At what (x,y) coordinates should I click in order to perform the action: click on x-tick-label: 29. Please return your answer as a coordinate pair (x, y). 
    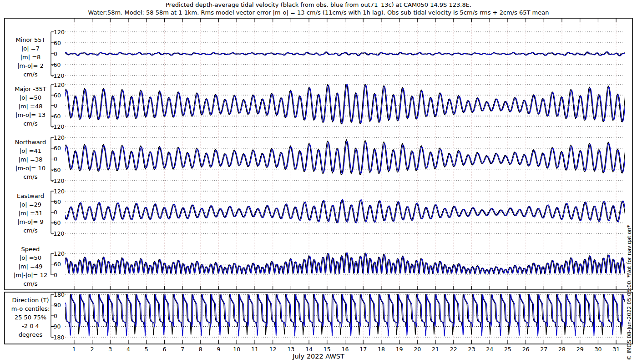
    Looking at the image, I should click on (580, 349).